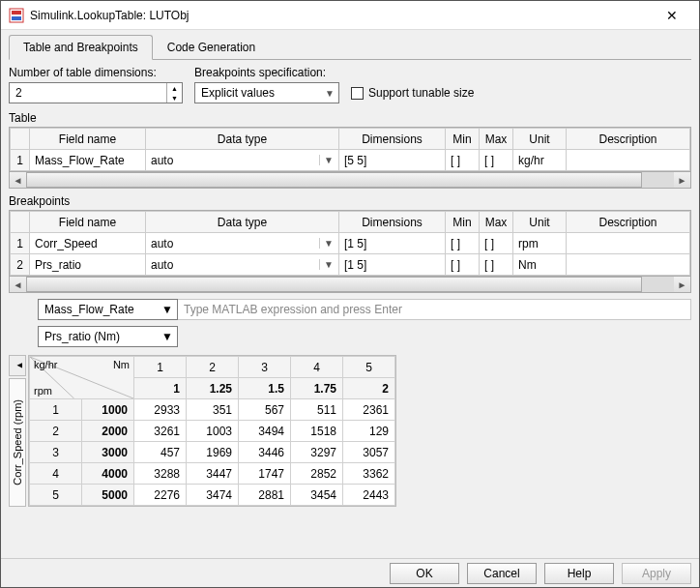 This screenshot has width=700, height=588. I want to click on table-row: 1 Corr_Speed auto▼ [1 5] [ ] [ ] rpm, so click(350, 244).